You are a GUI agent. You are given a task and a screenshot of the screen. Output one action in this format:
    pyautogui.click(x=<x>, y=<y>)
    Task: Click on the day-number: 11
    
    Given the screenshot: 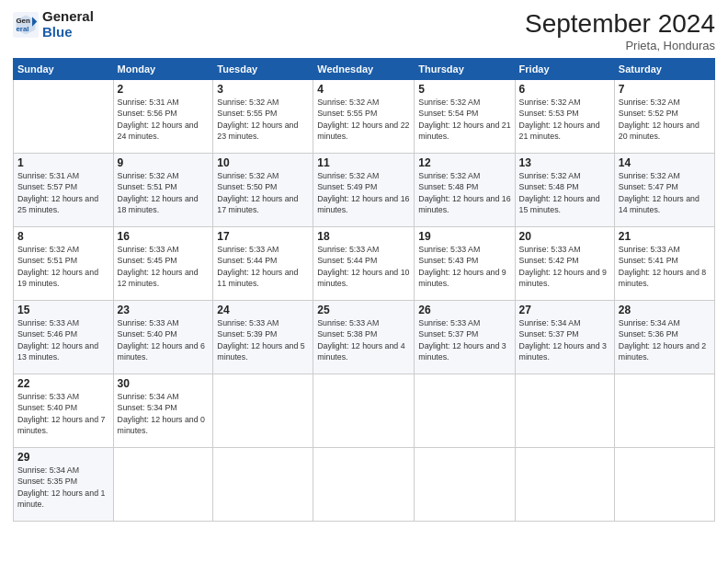 What is the action you would take?
    pyautogui.click(x=364, y=163)
    